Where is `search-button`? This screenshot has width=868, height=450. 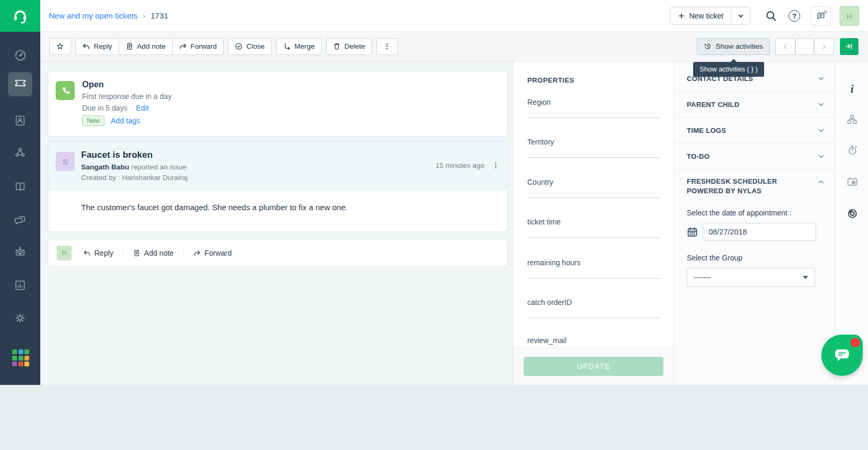 search-button is located at coordinates (771, 16).